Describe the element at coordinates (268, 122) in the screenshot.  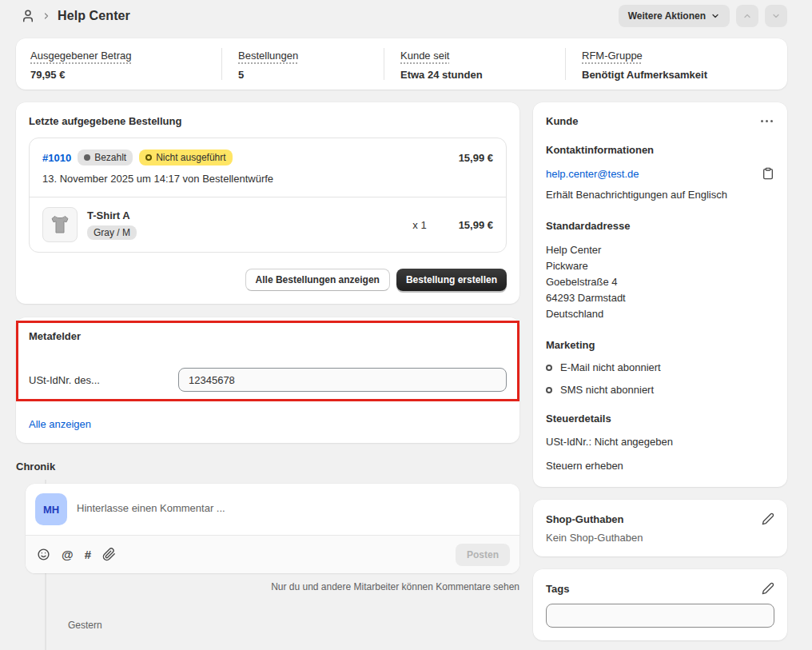
I see `last-order-title: Letzte aufgegebene Bestellung` at that location.